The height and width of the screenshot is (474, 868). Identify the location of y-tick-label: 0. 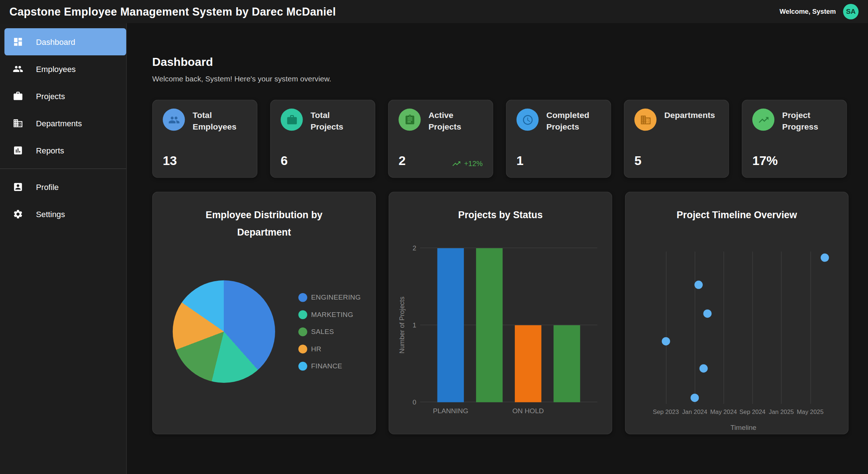
(414, 402).